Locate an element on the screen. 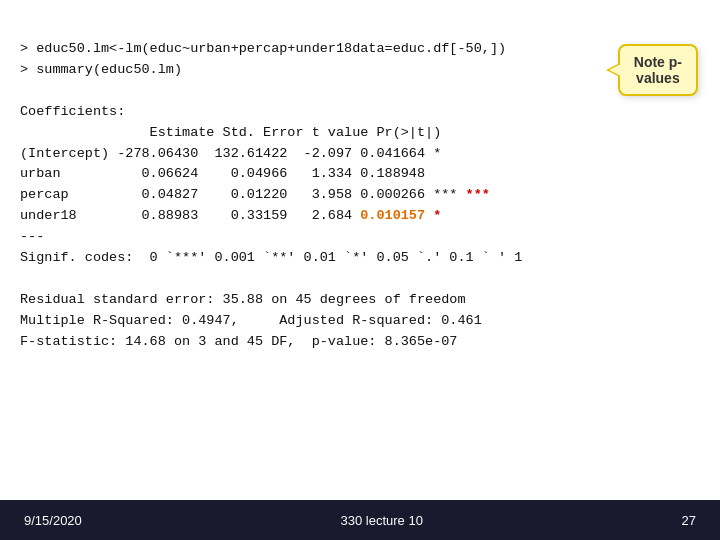 This screenshot has height=540, width=720. urban-row: urban 0.06624 0.04966 1.334 0.188948 is located at coordinates (222, 174).